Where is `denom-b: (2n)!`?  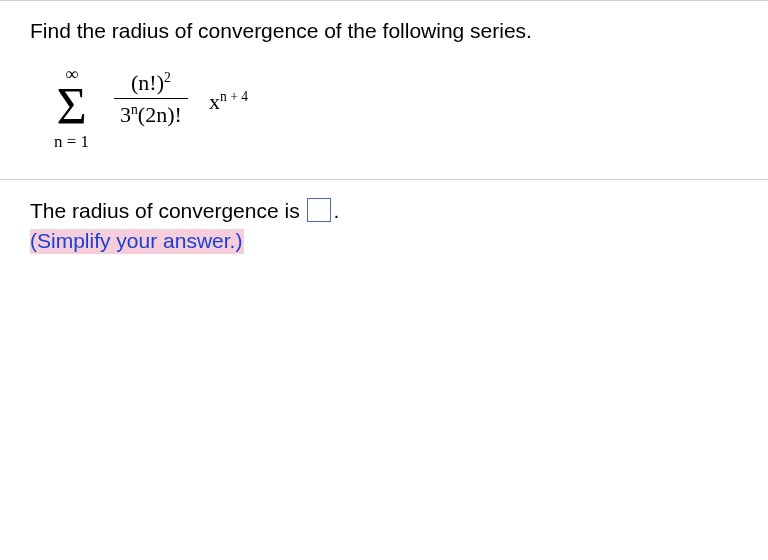
denom-b: (2n)! is located at coordinates (160, 116).